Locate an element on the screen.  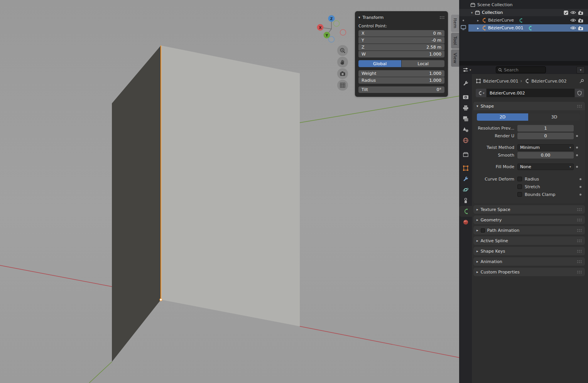
z-field: Z 2.58 m is located at coordinates (401, 47).